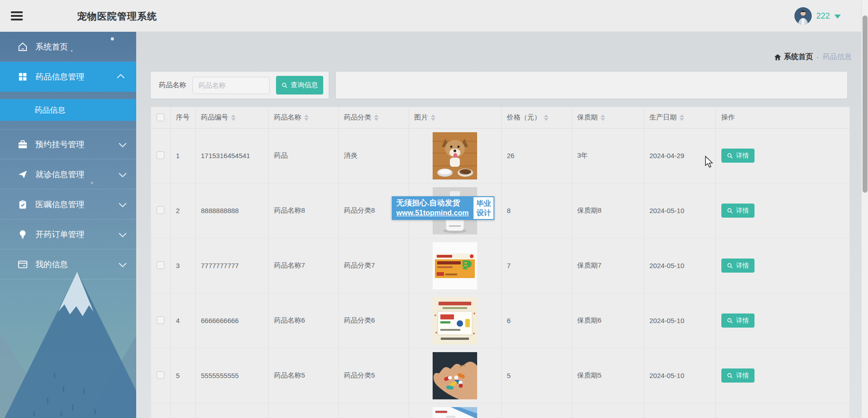 This screenshot has width=868, height=418. Describe the element at coordinates (680, 118) in the screenshot. I see `column-header-date: 生产日期` at that location.